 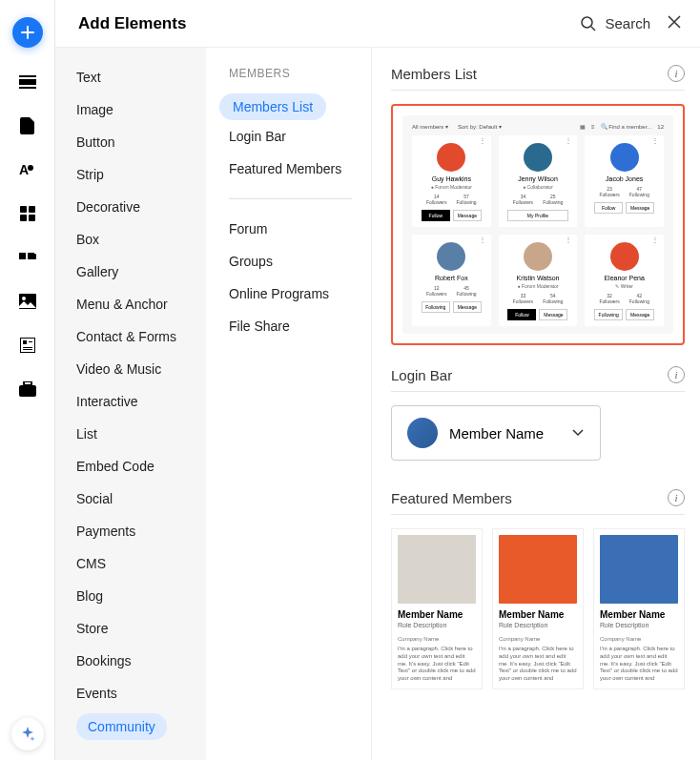 I want to click on category-item-social: Social, so click(x=131, y=499).